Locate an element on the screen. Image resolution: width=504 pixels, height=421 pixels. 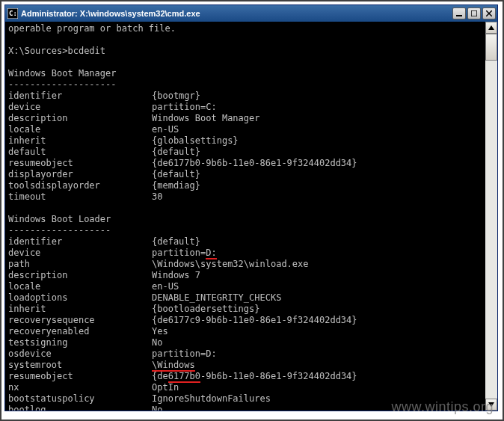
kv-row: descriptionWindows Boot Manager is located at coordinates (245, 118).